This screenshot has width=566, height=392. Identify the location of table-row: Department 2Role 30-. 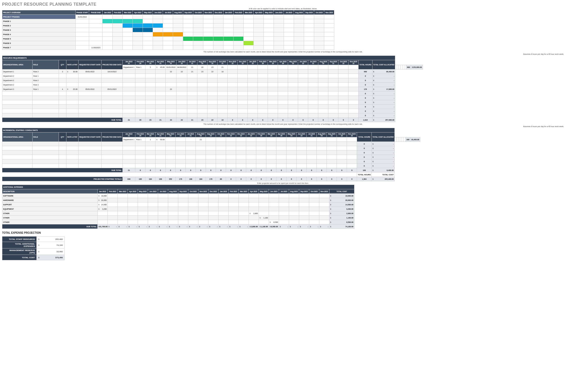
(213, 85).